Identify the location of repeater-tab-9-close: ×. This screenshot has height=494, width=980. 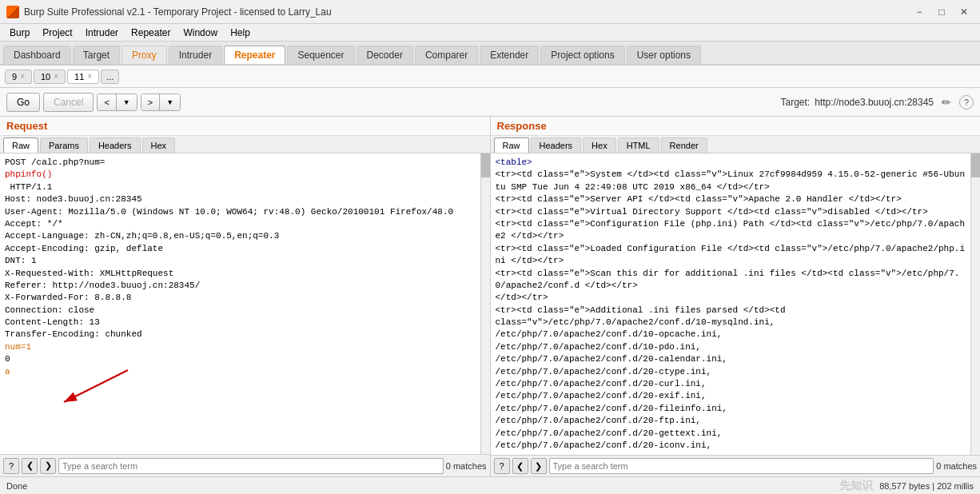
(22, 77).